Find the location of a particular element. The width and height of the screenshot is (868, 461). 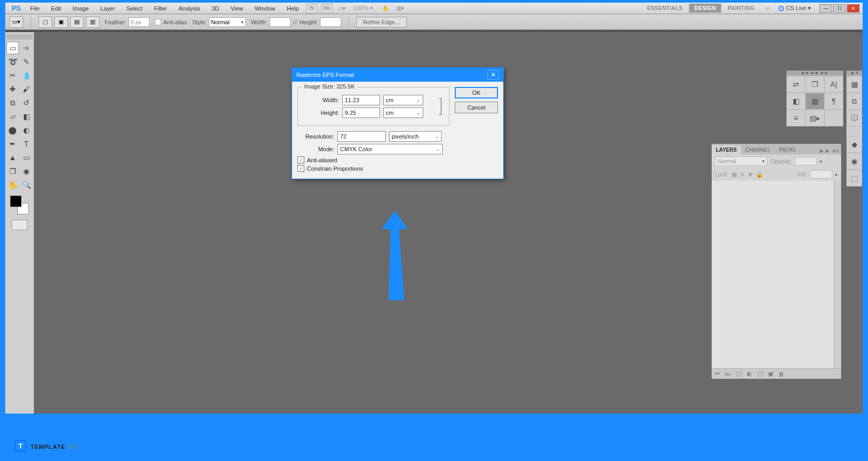

fill-input is located at coordinates (821, 174).